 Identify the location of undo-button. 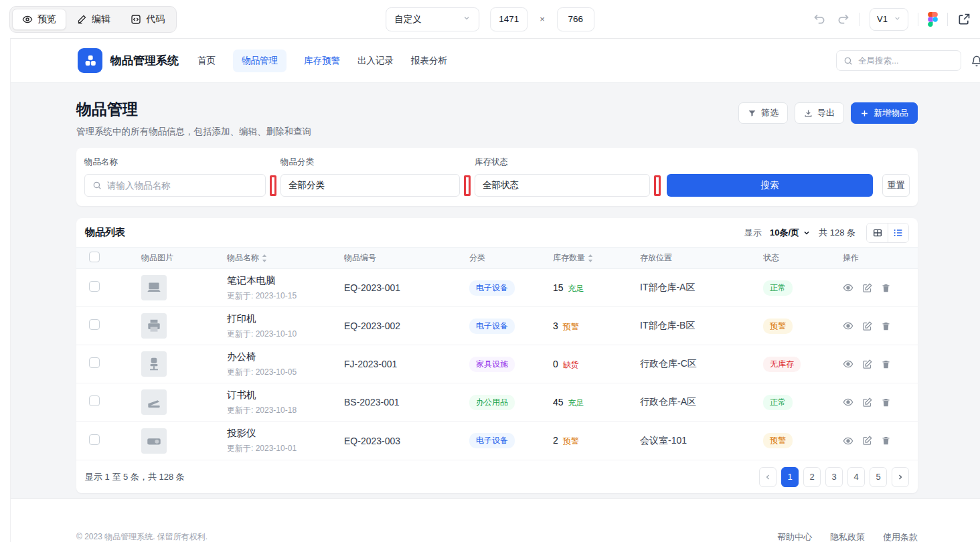
(819, 19).